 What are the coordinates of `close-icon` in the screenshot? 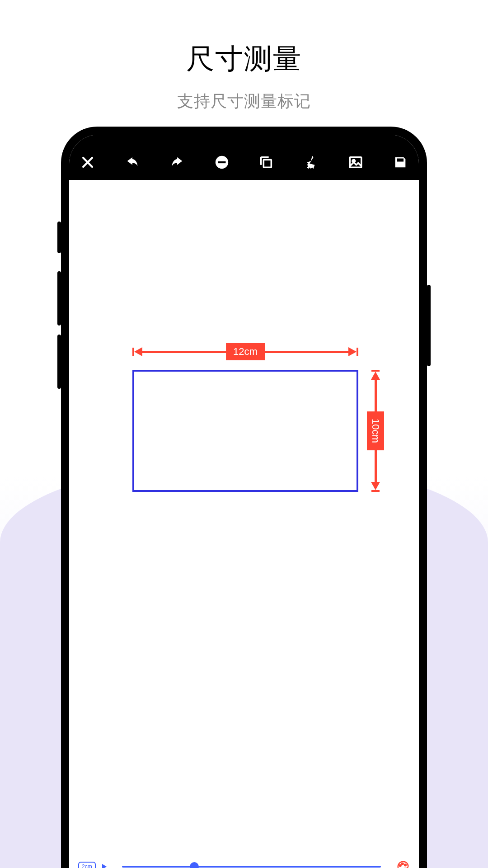 It's located at (88, 162).